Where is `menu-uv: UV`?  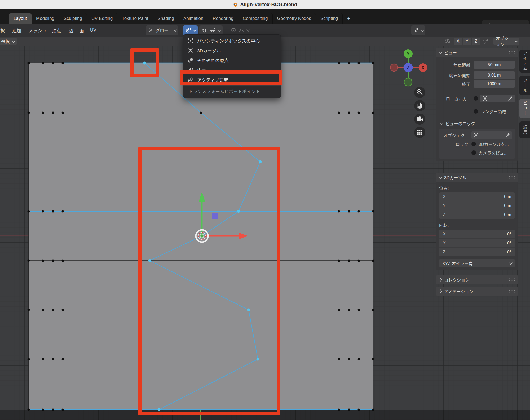 menu-uv: UV is located at coordinates (93, 30).